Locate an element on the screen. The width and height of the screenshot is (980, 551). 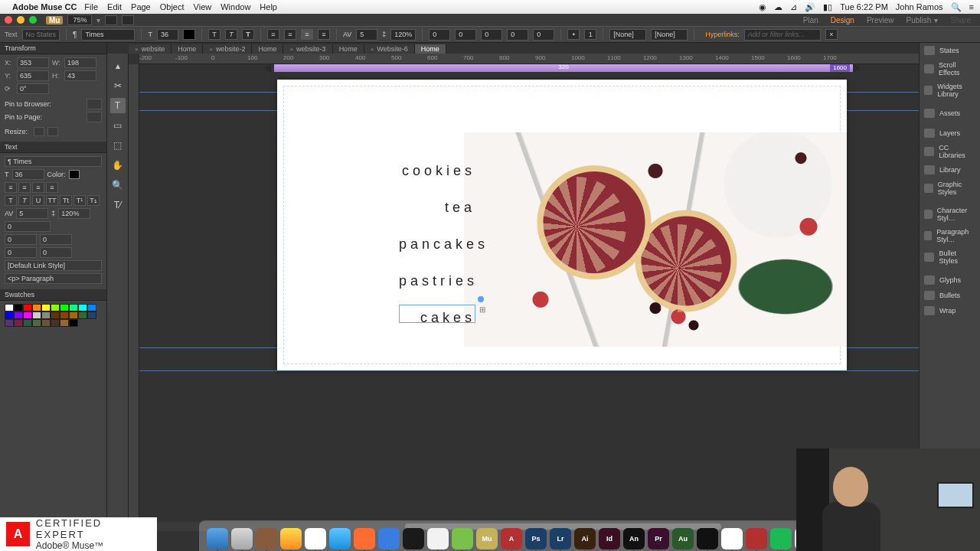
style-regular: T is located at coordinates (214, 34).